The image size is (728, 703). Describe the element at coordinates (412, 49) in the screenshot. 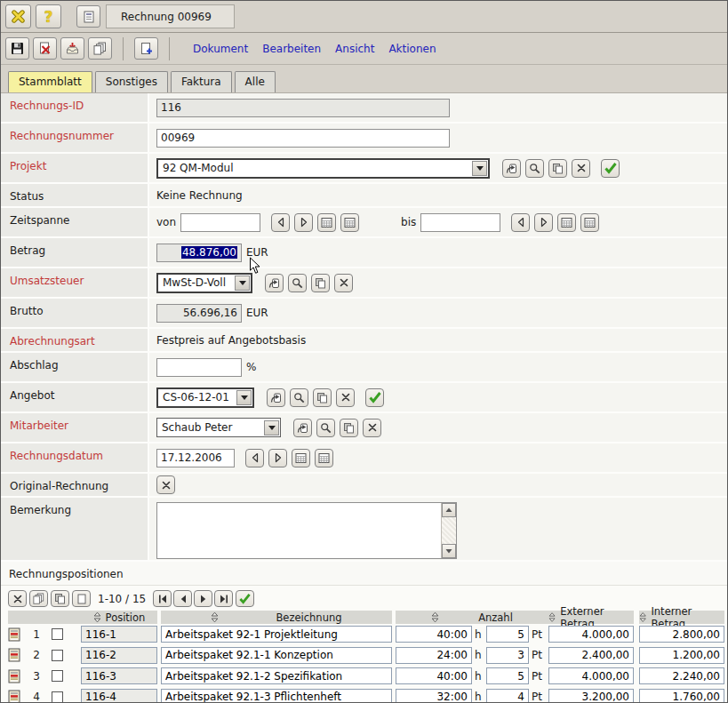

I see `menu-aktionen: Aktionen` at that location.